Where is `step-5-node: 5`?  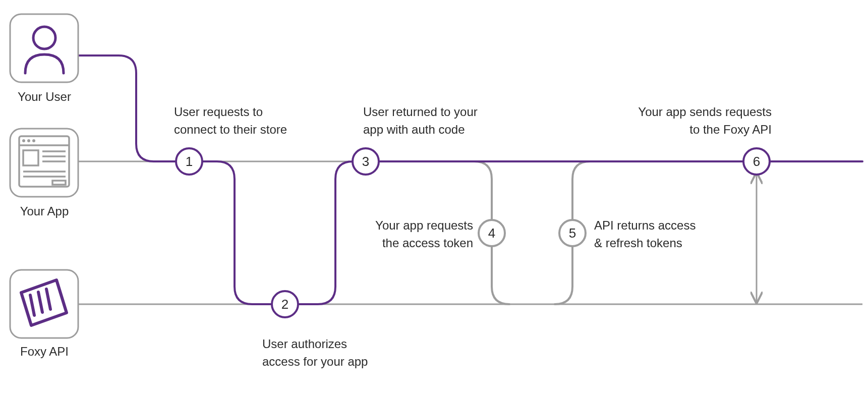 step-5-node: 5 is located at coordinates (572, 233).